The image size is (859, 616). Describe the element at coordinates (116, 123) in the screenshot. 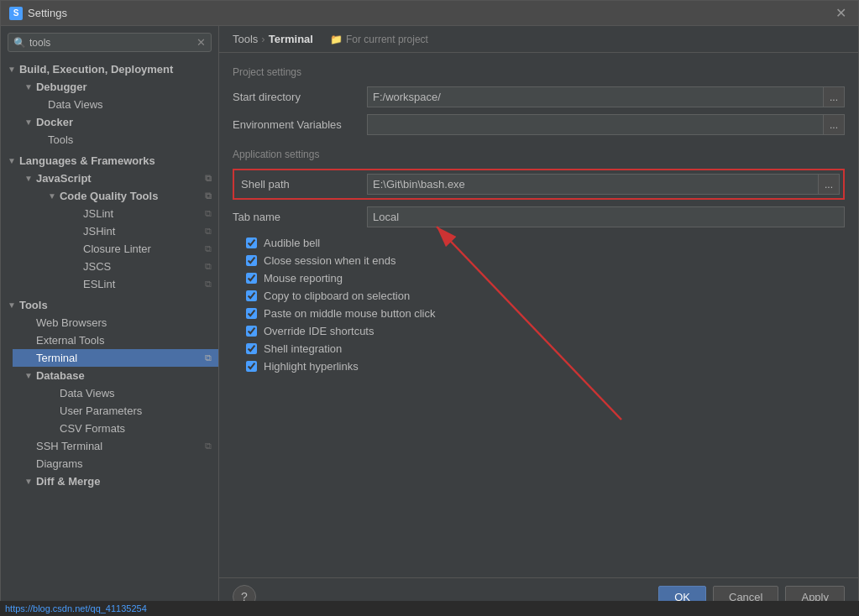

I see `docker-group: ▼ Docker` at that location.